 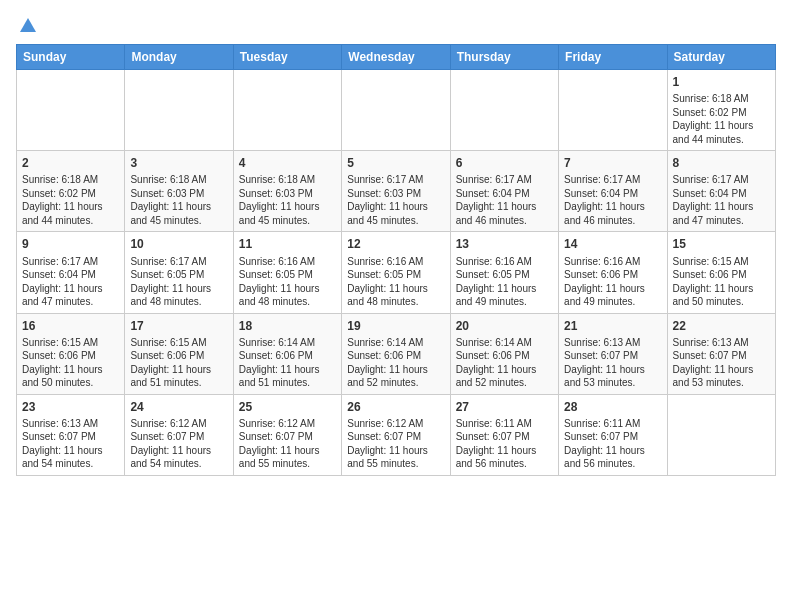 I want to click on cell-content: 15Sunrise: 6:15 AMSunset: 6:06 PMDayligh…, so click(x=722, y=272).